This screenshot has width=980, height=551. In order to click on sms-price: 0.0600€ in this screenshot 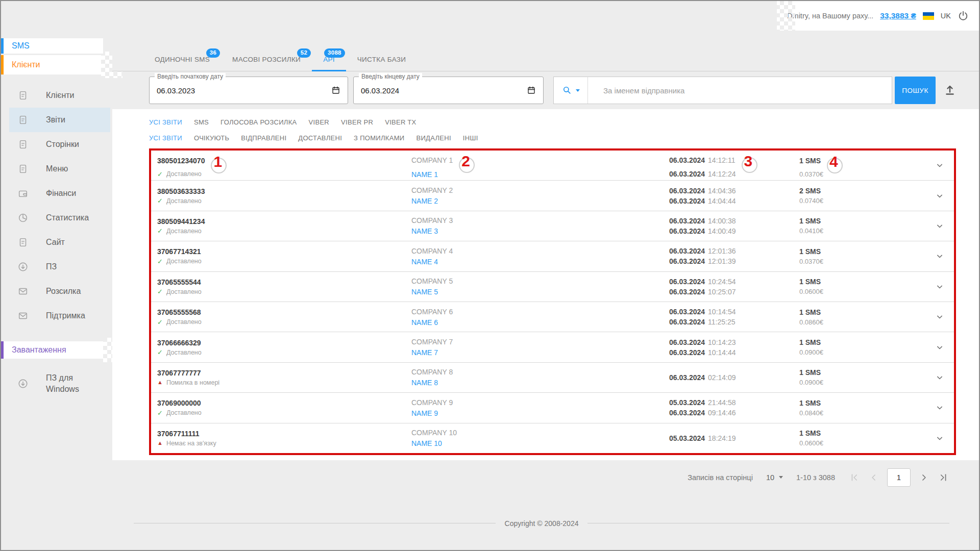, I will do `click(863, 292)`.